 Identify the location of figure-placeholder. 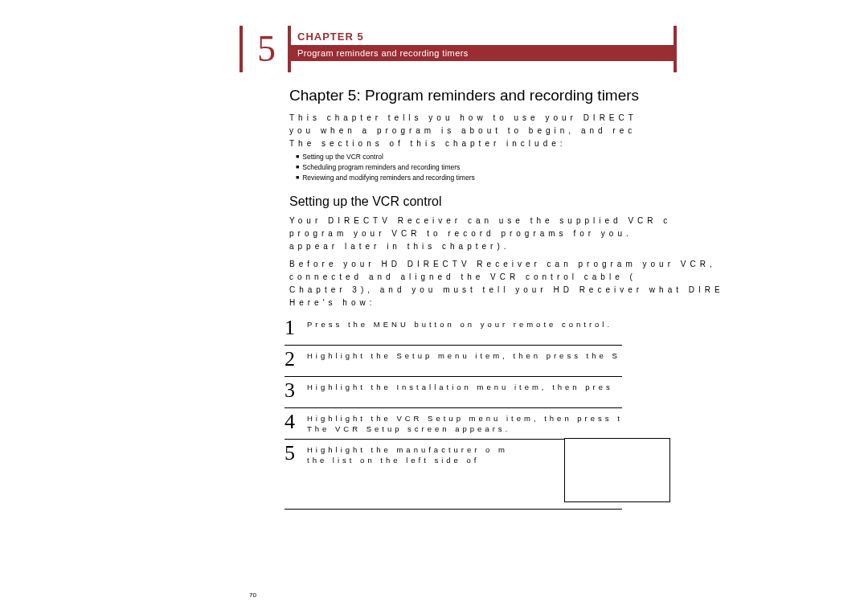
(617, 470).